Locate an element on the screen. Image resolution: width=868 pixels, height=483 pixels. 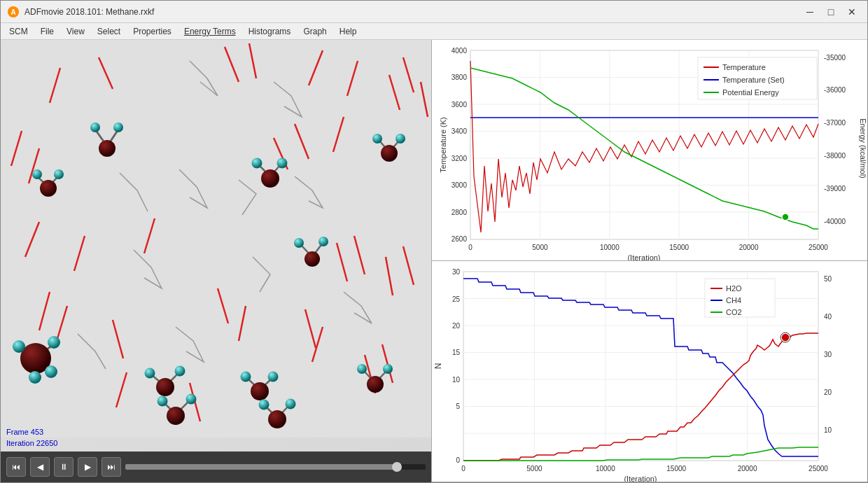
svg-text: Temperature (Set) is located at coordinates (753, 80).